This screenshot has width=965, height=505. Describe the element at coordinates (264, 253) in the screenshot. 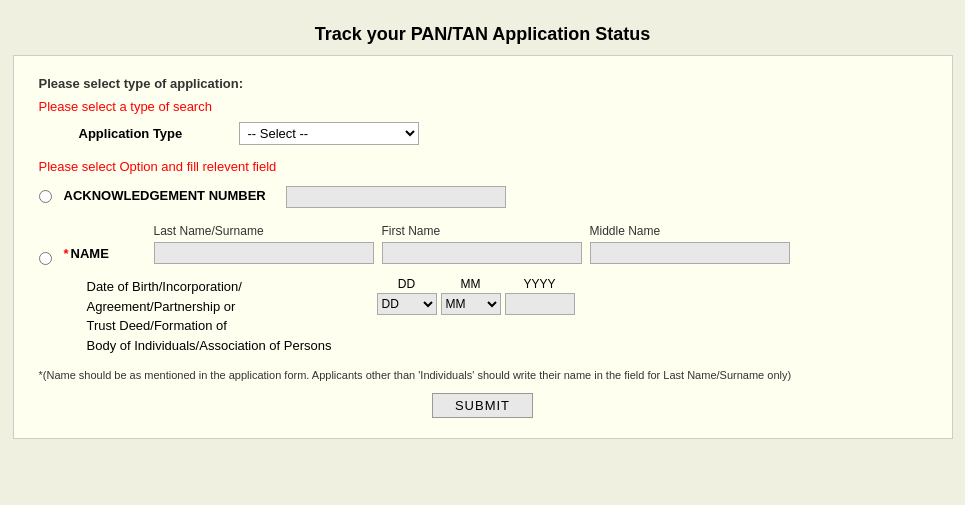

I see `last-name-input` at that location.